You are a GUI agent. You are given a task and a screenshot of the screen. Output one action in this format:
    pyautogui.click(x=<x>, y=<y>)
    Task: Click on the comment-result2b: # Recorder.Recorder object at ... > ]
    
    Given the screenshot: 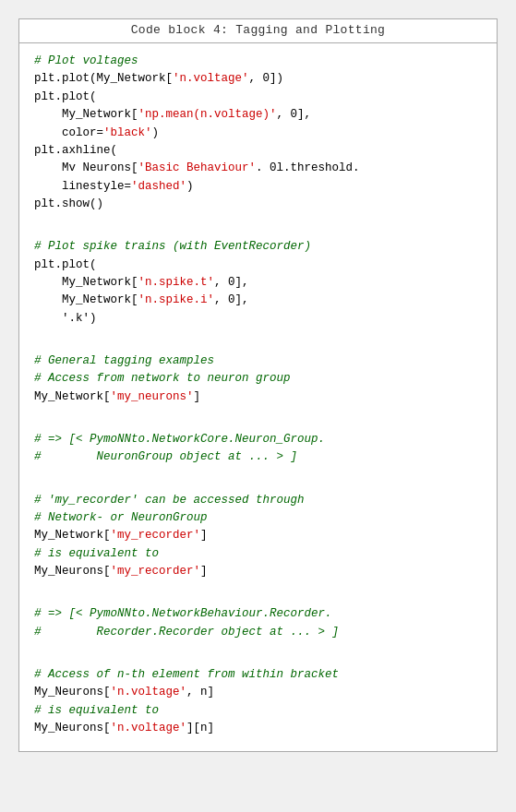 What is the action you would take?
    pyautogui.click(x=186, y=632)
    